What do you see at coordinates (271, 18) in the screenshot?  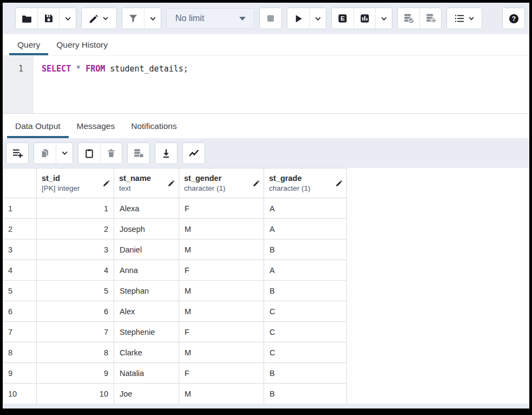 I see `cancel-query-button` at bounding box center [271, 18].